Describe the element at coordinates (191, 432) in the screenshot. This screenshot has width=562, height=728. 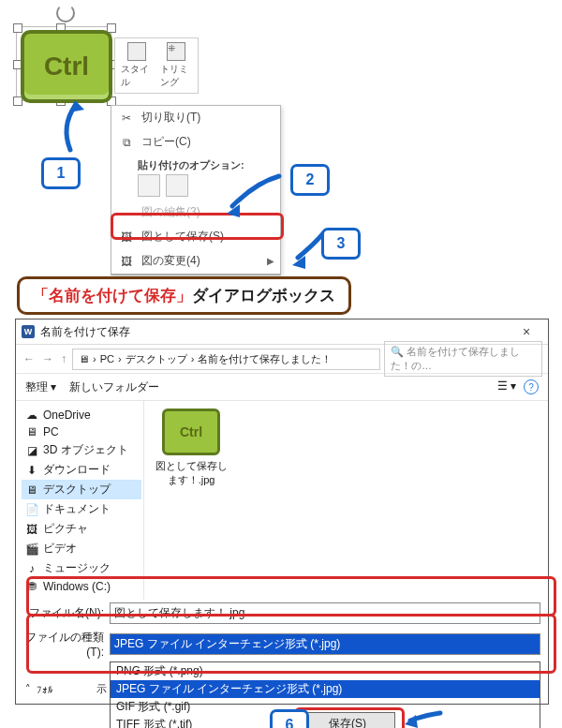
I see `thumbnail-image: Ctrl` at that location.